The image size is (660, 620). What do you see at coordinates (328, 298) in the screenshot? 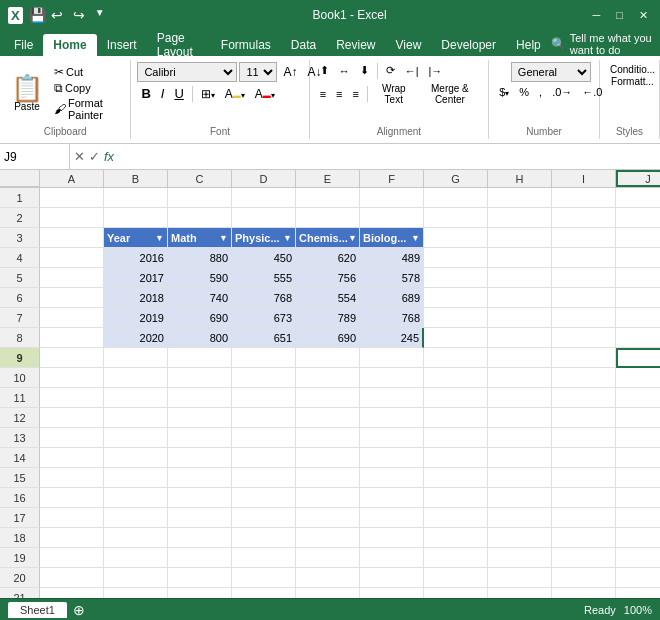
I see `cell-E6: 554` at bounding box center [328, 298].